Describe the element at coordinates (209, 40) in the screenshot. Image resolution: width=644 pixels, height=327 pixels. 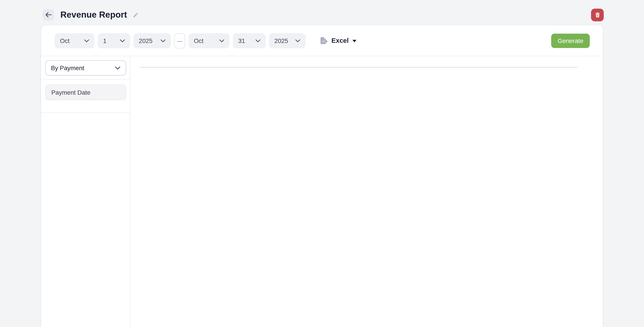
I see `to-month-select: Oct` at that location.